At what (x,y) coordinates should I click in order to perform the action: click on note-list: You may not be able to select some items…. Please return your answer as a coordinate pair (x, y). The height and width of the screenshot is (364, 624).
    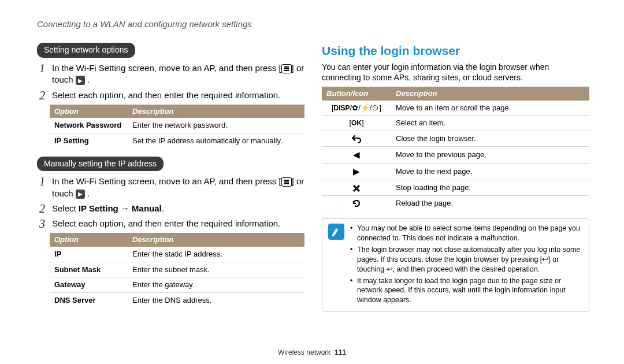
    Looking at the image, I should click on (467, 265).